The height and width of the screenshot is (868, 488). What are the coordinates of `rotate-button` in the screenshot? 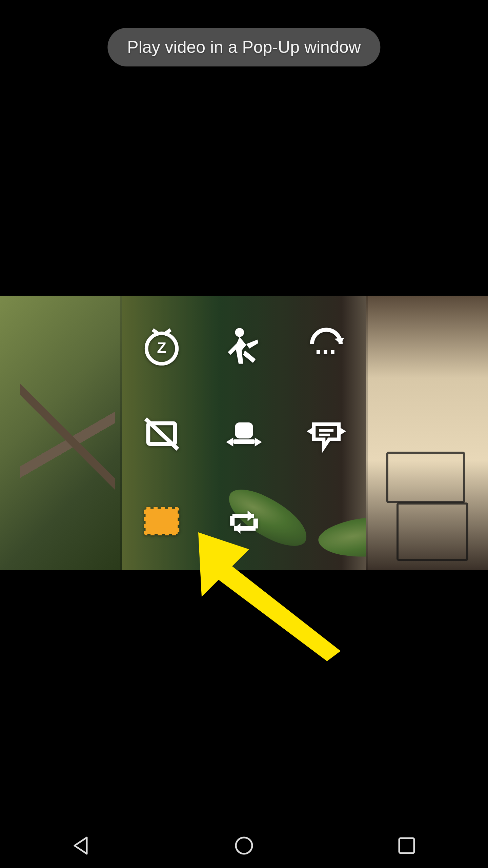 It's located at (326, 347).